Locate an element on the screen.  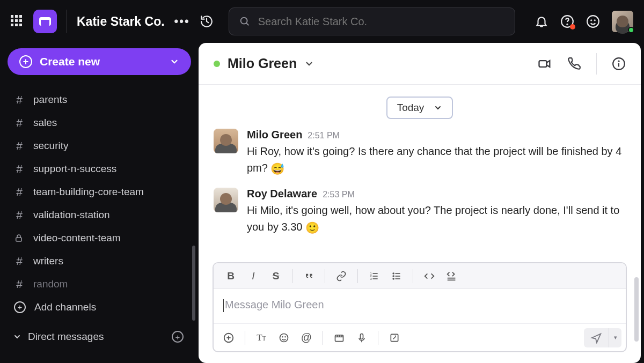
notifications-icon is located at coordinates (541, 21).